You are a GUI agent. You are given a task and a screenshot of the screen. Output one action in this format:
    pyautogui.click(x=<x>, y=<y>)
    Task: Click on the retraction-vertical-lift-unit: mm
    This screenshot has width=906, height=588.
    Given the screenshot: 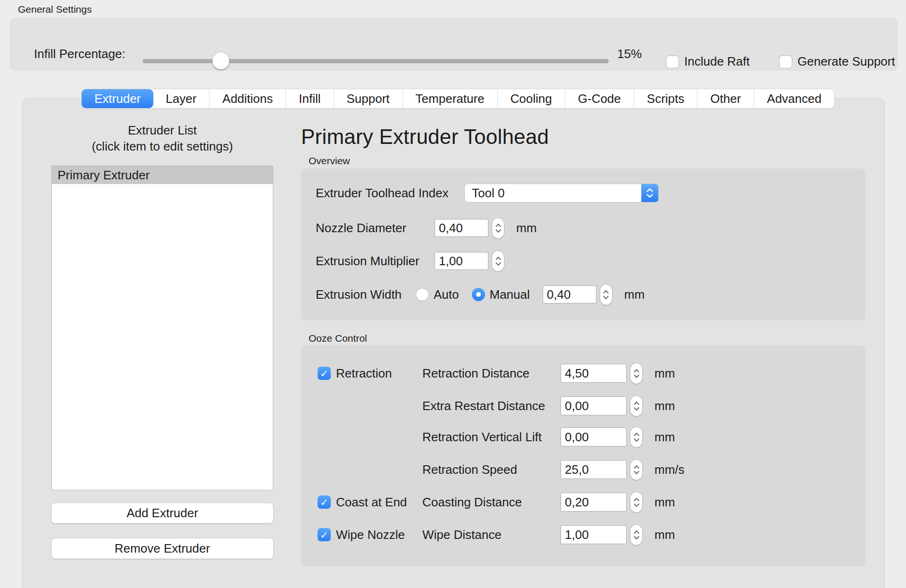 What is the action you would take?
    pyautogui.click(x=664, y=437)
    